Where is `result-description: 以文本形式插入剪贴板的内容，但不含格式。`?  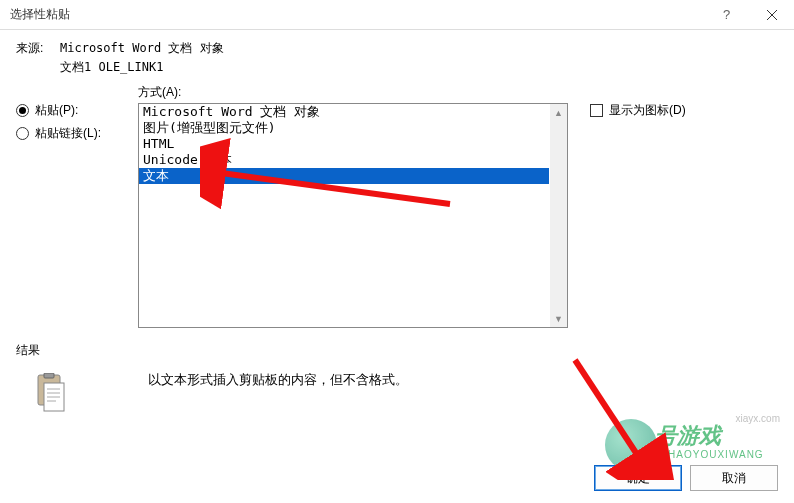
result-description: 以文本形式插入剪贴板的内容，但不含格式。 is located at coordinates (278, 378).